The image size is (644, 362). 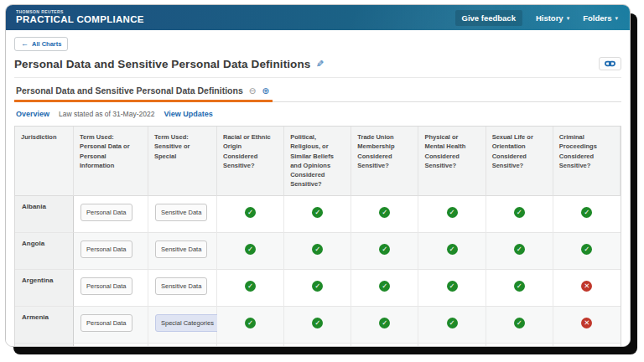 I want to click on caret-down-icon: ▾, so click(x=569, y=18).